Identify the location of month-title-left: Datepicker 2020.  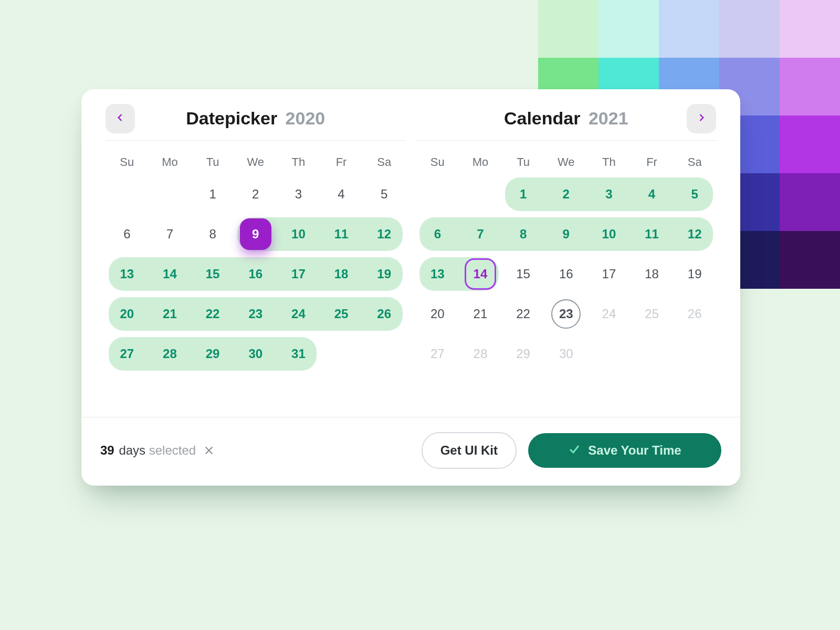
(255, 119).